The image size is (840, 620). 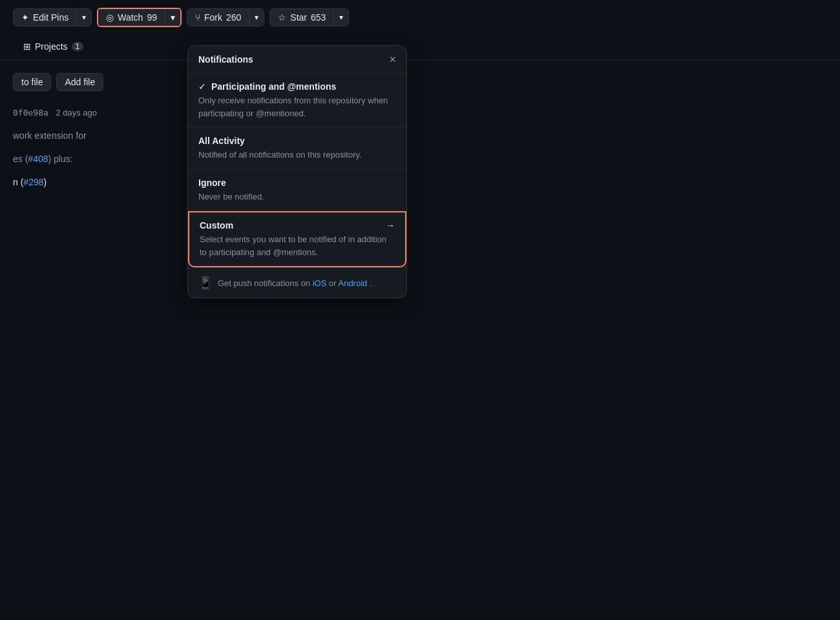 What do you see at coordinates (318, 17) in the screenshot?
I see `star-count-badge: 653` at bounding box center [318, 17].